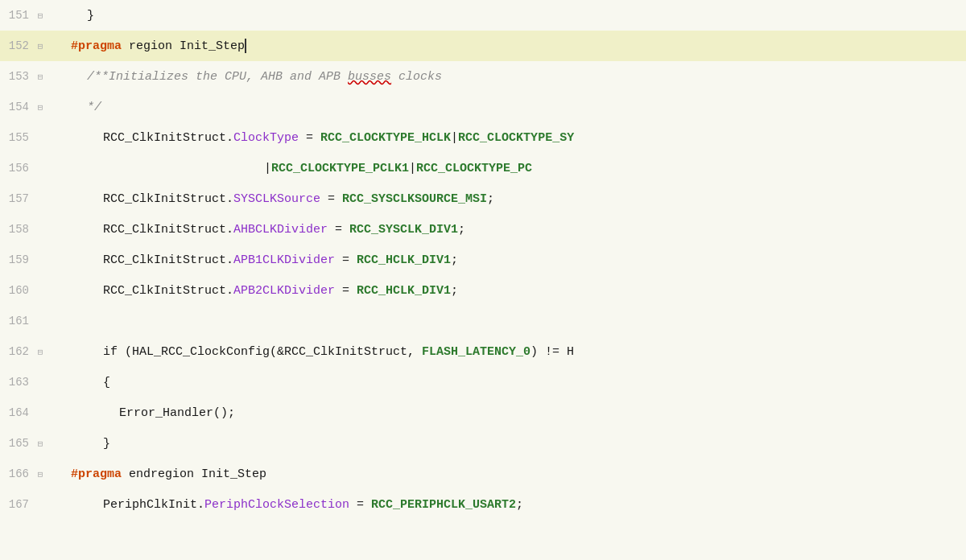 Image resolution: width=966 pixels, height=560 pixels. Describe the element at coordinates (515, 504) in the screenshot. I see `code-content-167: PeriphClkInit.PeriphClockSelection = RCC…` at that location.